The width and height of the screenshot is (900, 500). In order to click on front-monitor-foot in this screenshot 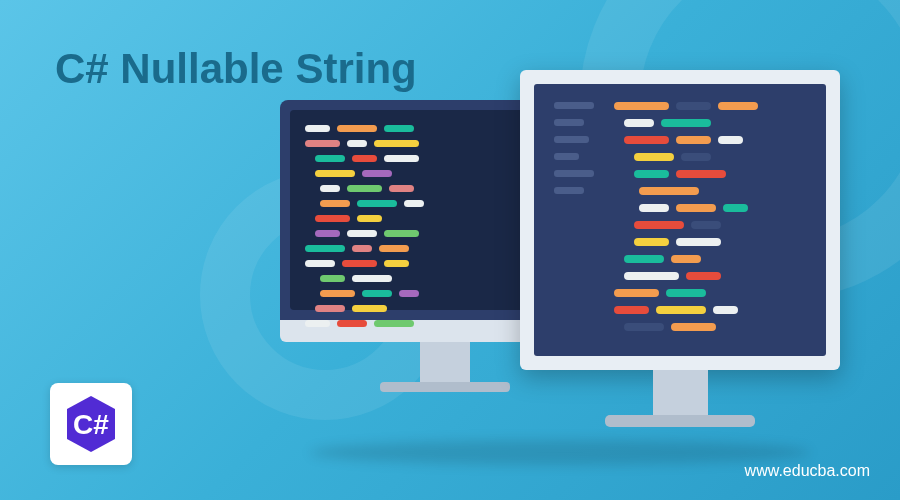, I will do `click(680, 421)`.